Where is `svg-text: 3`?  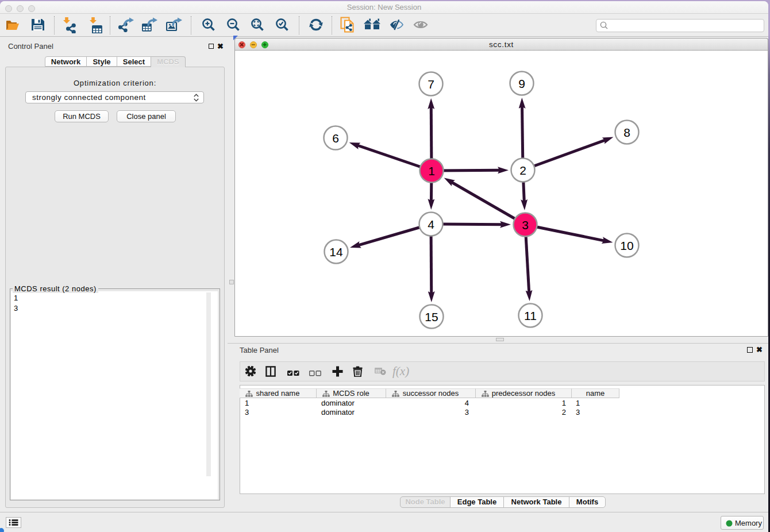 svg-text: 3 is located at coordinates (525, 225).